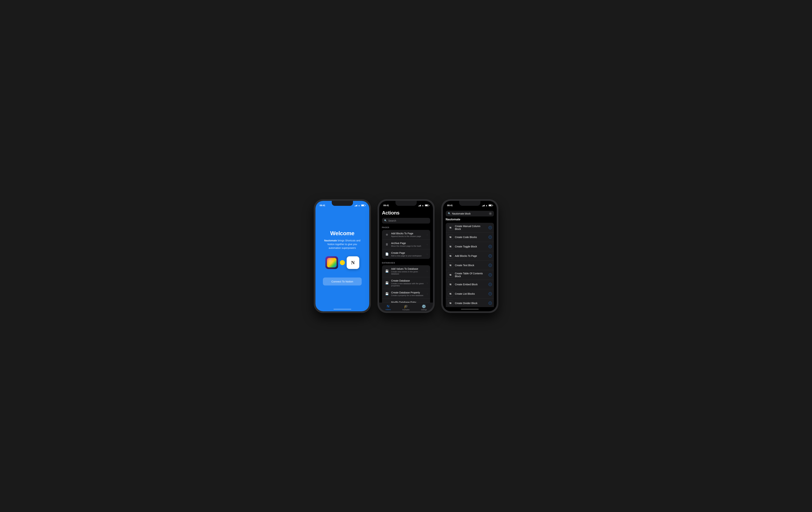 The height and width of the screenshot is (512, 812). I want to click on modify-db-title: Modify Database Entry, so click(408, 302).